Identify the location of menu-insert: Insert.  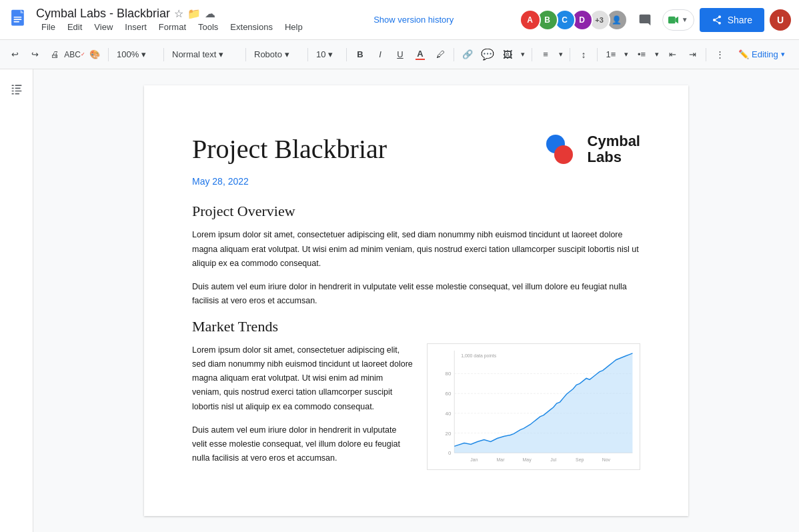
(136, 27).